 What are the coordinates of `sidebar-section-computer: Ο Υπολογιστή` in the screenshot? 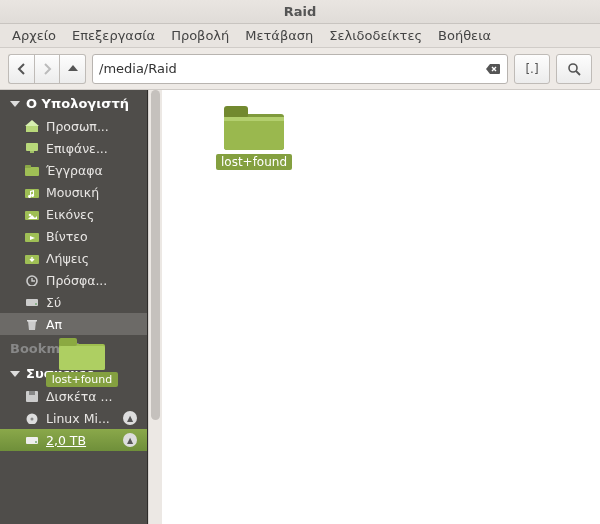 It's located at (74, 102).